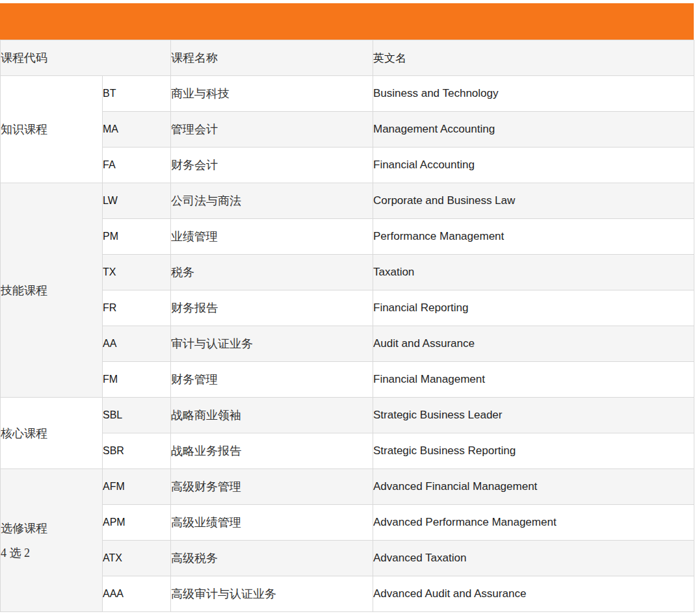  I want to click on en-name-cell: Financial Management, so click(534, 379).